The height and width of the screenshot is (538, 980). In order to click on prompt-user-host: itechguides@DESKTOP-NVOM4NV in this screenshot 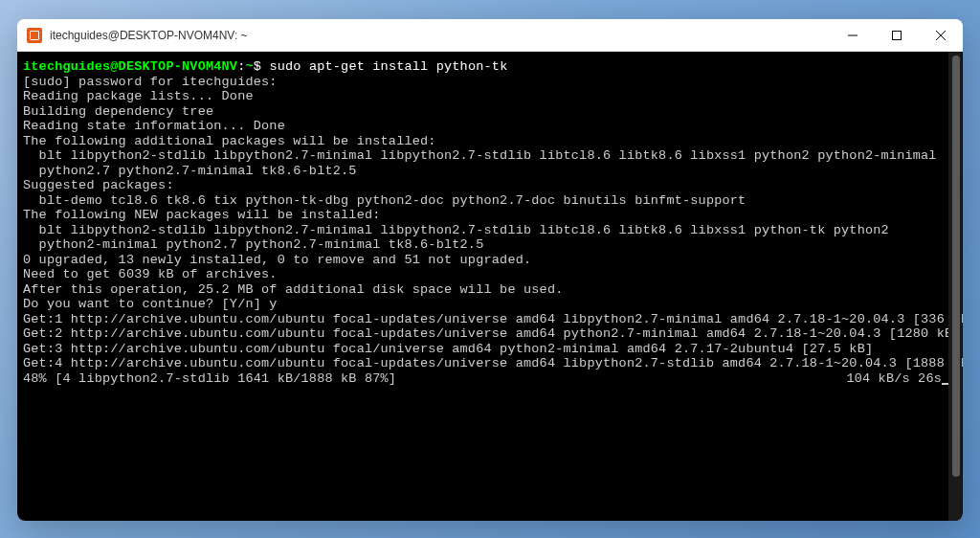, I will do `click(130, 67)`.